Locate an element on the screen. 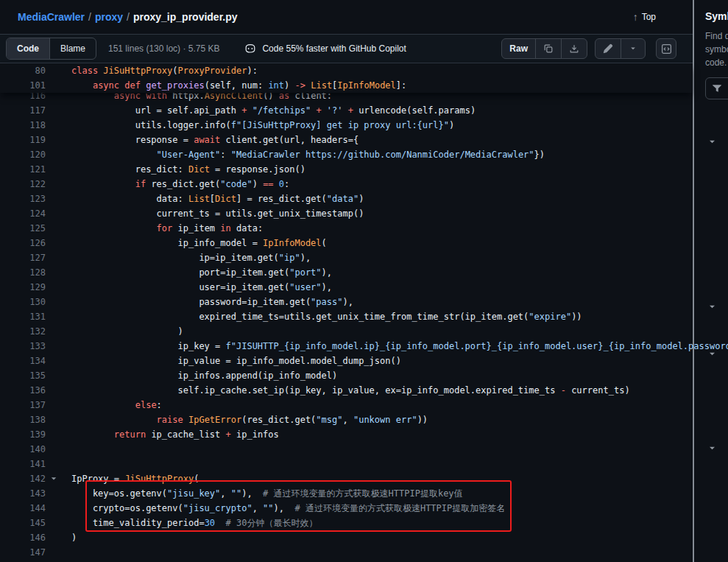  line-number: 128 is located at coordinates (23, 273).